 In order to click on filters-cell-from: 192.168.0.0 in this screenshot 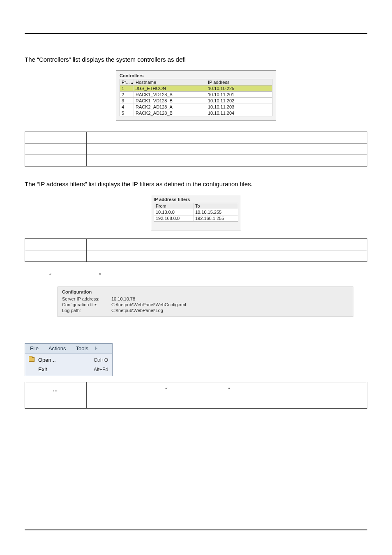, I will do `click(174, 218)`.